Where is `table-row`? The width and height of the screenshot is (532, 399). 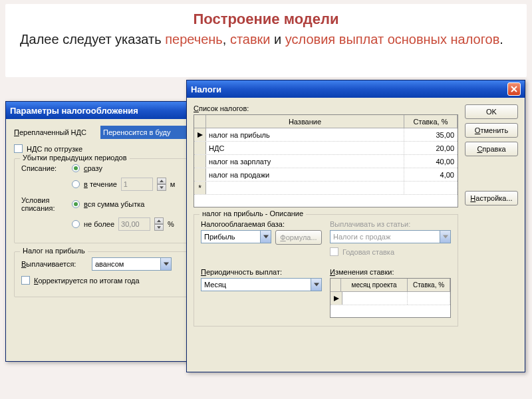 table-row is located at coordinates (326, 188).